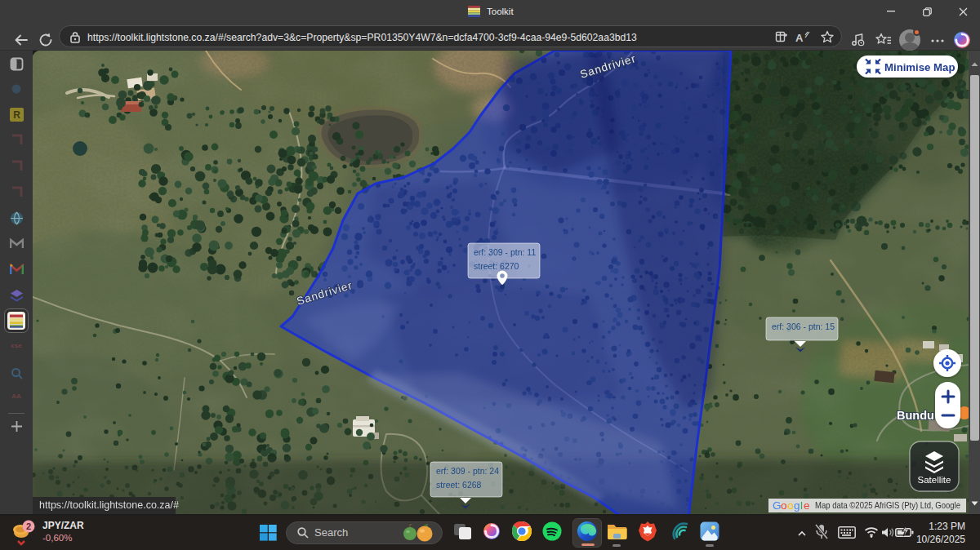 The height and width of the screenshot is (550, 980). What do you see at coordinates (934, 480) in the screenshot?
I see `svg-text: Satellite` at bounding box center [934, 480].